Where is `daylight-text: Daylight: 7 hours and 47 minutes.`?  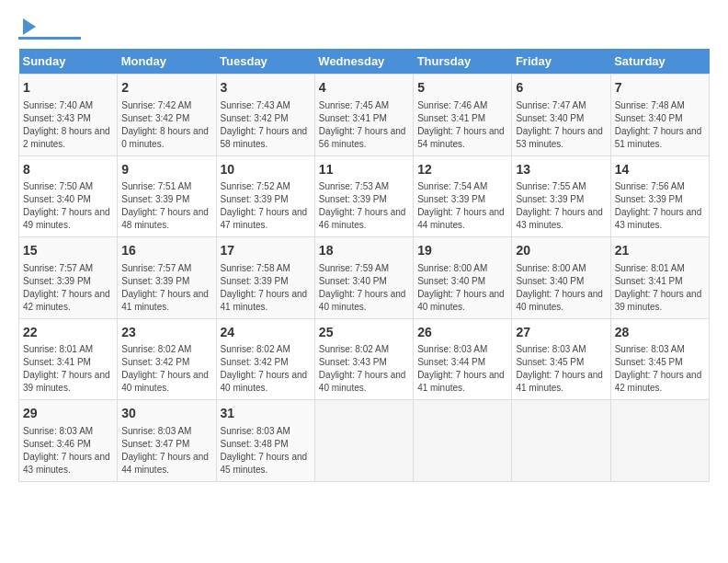
daylight-text: Daylight: 7 hours and 47 minutes. is located at coordinates (266, 219).